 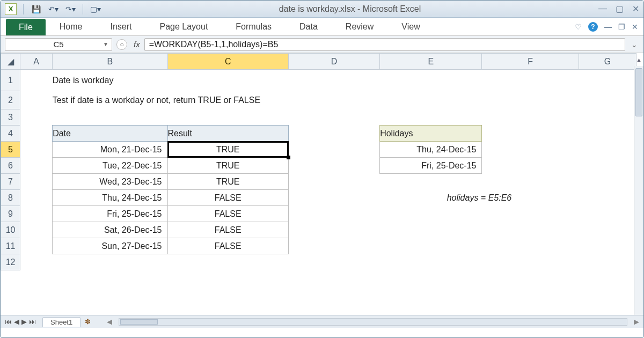 I want to click on cell-C5: TRUE, so click(x=228, y=150).